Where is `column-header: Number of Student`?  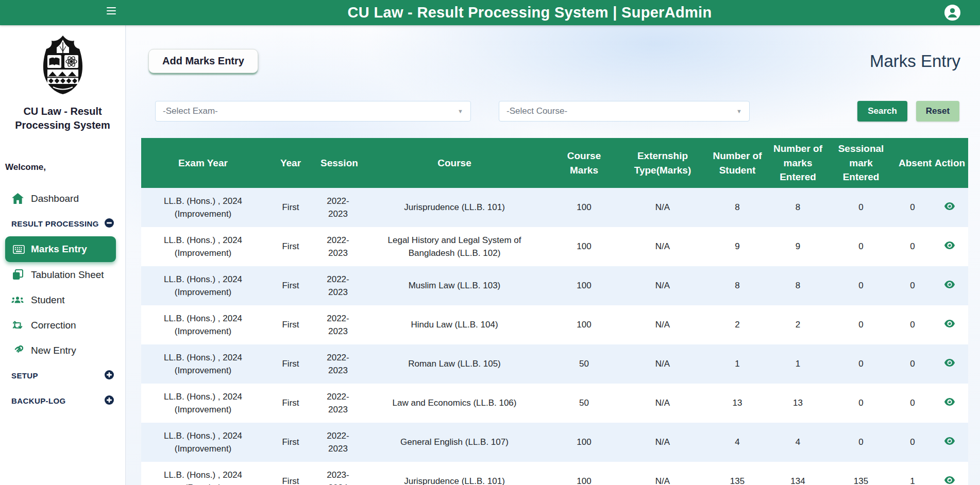 column-header: Number of Student is located at coordinates (737, 163).